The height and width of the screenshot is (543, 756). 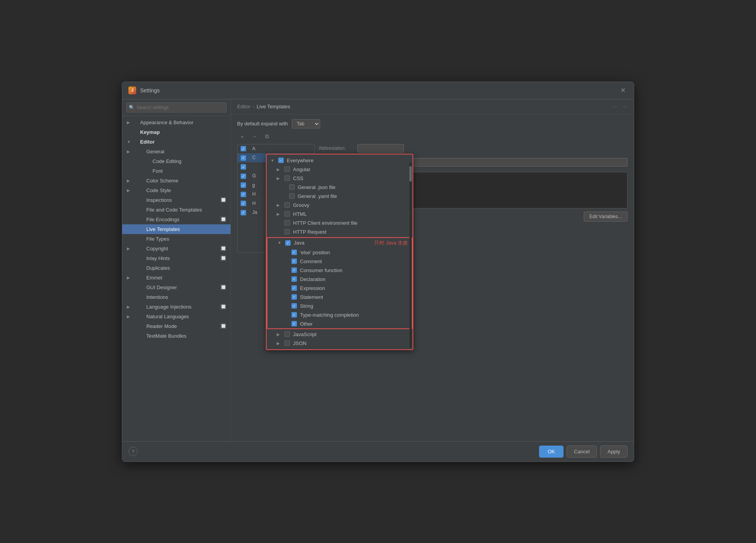 I want to click on sidebar-item-file-code-templates: File and Code Templates, so click(x=176, y=210).